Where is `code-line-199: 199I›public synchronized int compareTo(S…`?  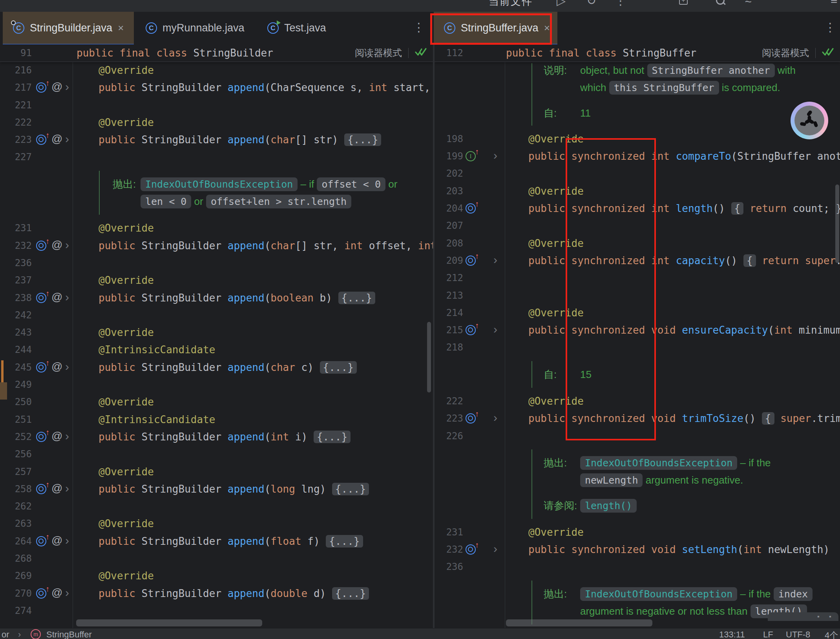 code-line-199: 199I›public synchronized int compareTo(S… is located at coordinates (637, 156).